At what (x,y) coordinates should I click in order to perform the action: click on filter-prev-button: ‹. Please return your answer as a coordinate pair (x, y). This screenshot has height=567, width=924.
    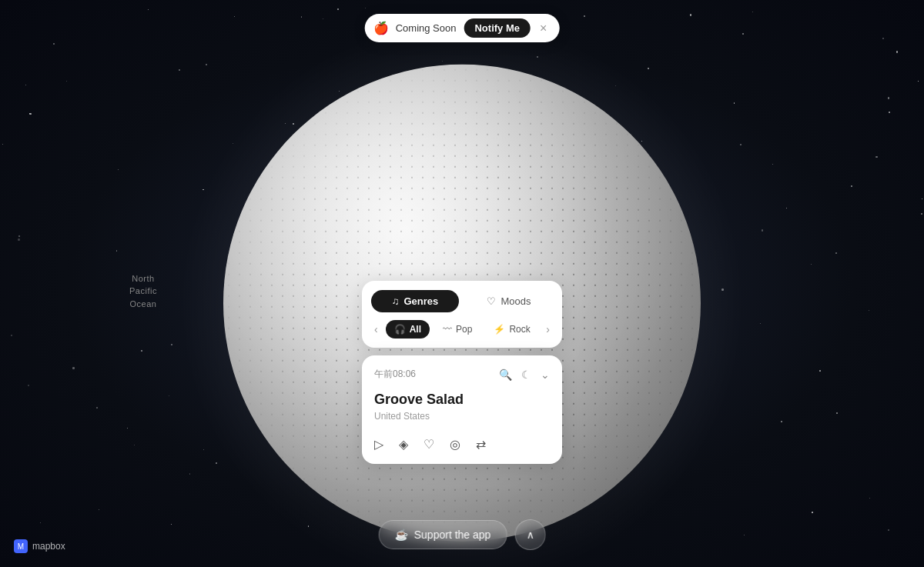
    Looking at the image, I should click on (376, 329).